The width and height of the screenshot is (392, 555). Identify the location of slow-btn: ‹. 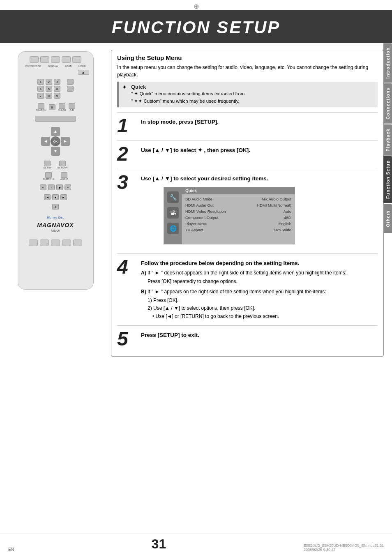
(51, 187).